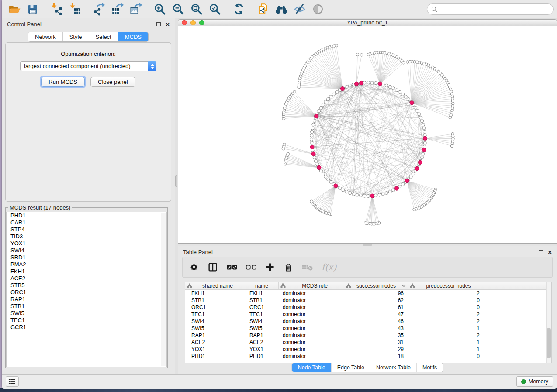 The height and width of the screenshot is (392, 557). Describe the element at coordinates (261, 314) in the screenshot. I see `cell-name: TEC1` at that location.